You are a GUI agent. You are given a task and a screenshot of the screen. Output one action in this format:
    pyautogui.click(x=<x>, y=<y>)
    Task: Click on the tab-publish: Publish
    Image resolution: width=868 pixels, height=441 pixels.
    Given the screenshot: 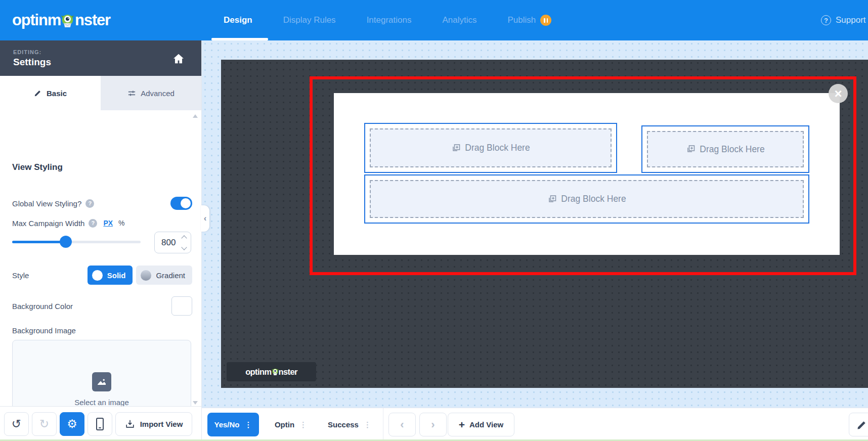 What is the action you would take?
    pyautogui.click(x=530, y=20)
    